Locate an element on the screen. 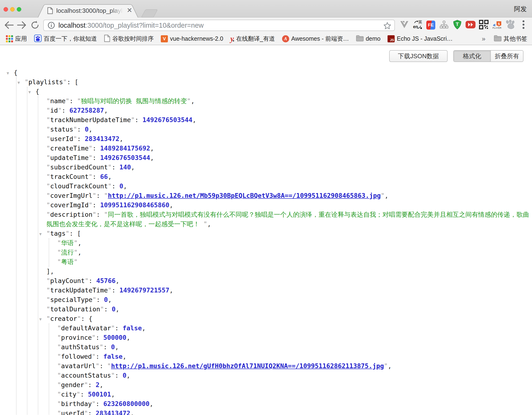 The image size is (532, 415). bookmark-label: demo is located at coordinates (373, 39).